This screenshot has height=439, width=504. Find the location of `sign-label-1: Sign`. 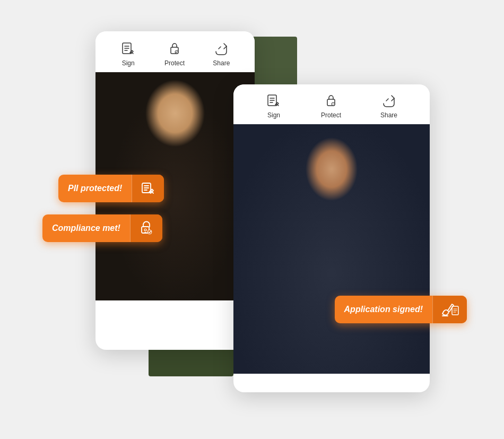

sign-label-1: Sign is located at coordinates (128, 63).